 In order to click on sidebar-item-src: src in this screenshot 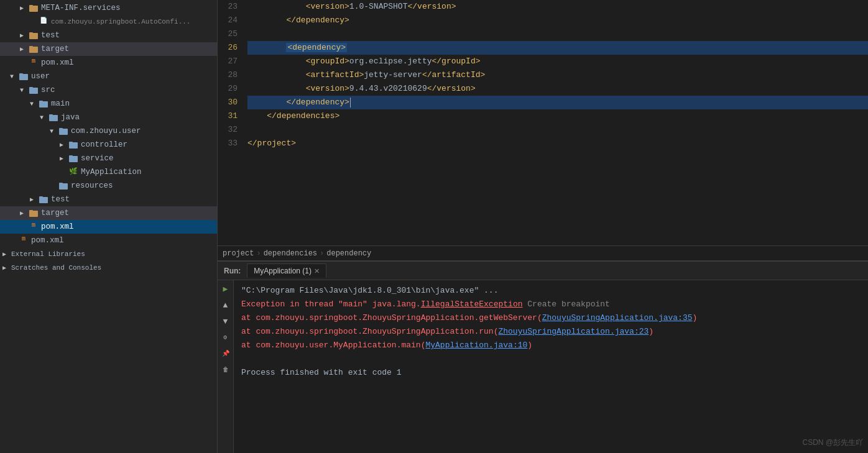, I will do `click(108, 90)`.